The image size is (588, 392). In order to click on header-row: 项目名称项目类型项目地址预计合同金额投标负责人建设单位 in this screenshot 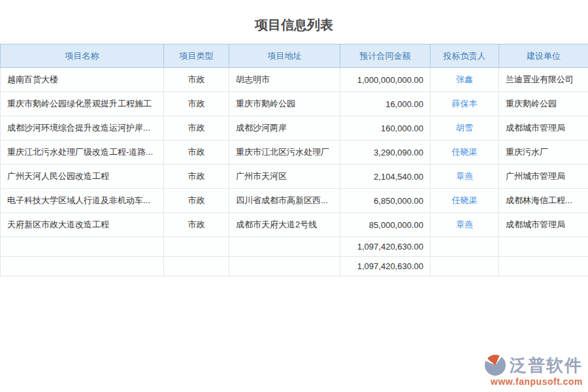, I will do `click(294, 56)`.